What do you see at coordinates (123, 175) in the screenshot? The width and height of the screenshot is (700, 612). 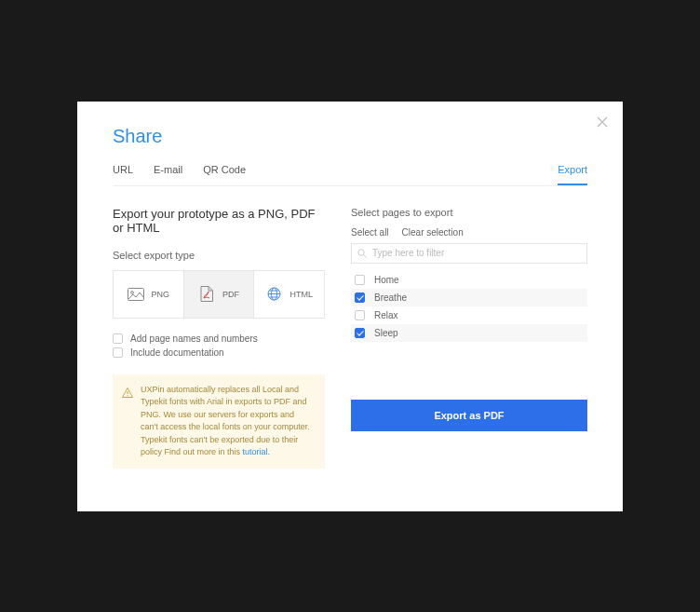 I see `tab-url: URL` at bounding box center [123, 175].